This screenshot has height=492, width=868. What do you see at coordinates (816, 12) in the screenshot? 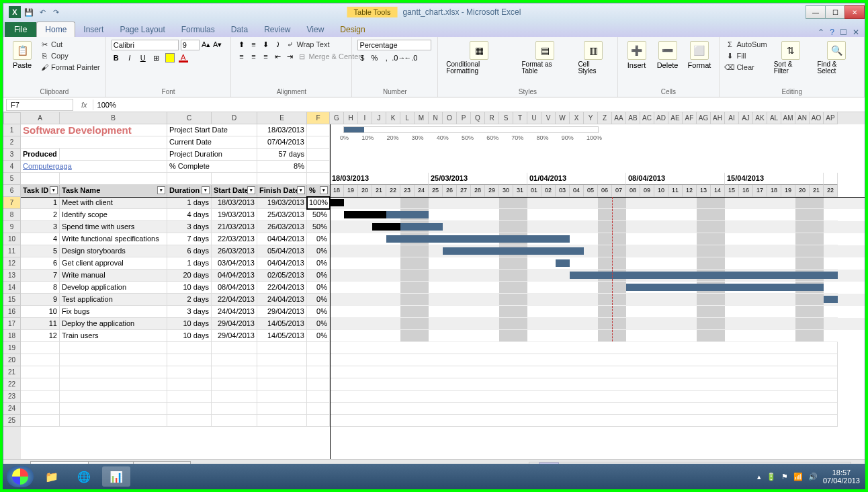
I see `minimize-button: —` at bounding box center [816, 12].